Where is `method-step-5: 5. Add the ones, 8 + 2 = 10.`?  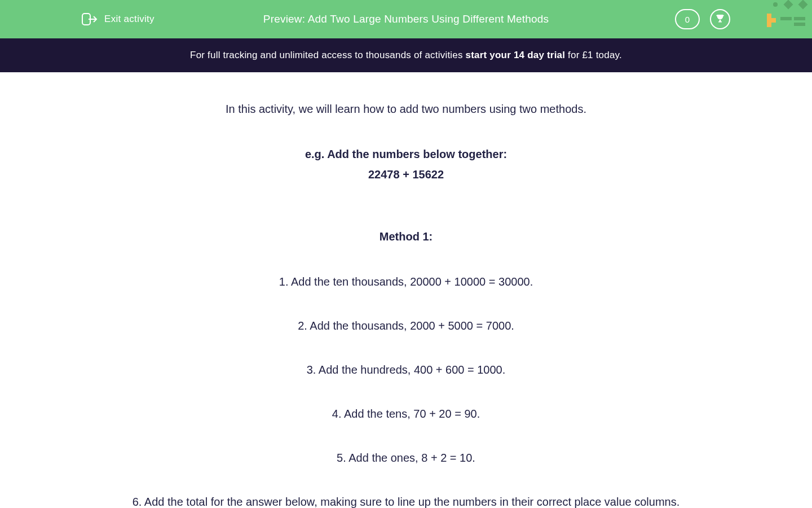
method-step-5: 5. Add the ones, 8 + 2 = 10. is located at coordinates (406, 458).